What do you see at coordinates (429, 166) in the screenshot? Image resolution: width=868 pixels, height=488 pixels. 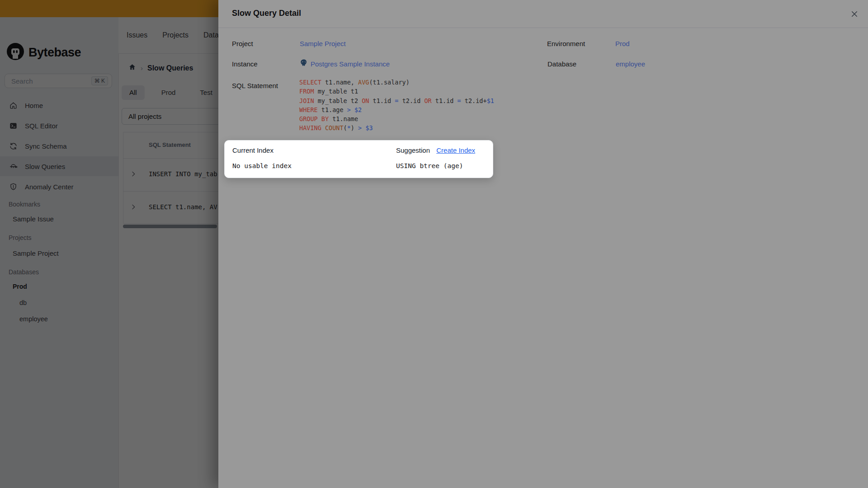 I see `suggestion-value: USING btree (age)` at bounding box center [429, 166].